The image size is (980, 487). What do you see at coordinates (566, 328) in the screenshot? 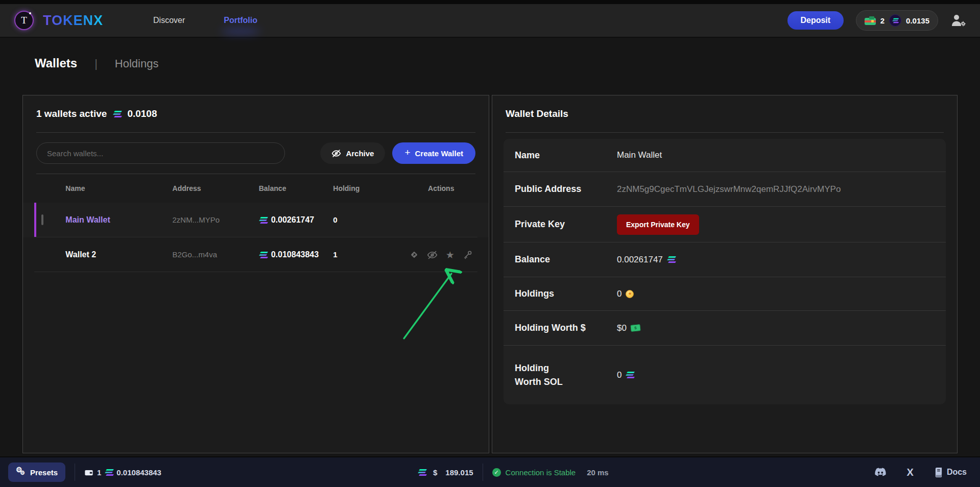
I see `detail-label: Holding Worth $` at bounding box center [566, 328].